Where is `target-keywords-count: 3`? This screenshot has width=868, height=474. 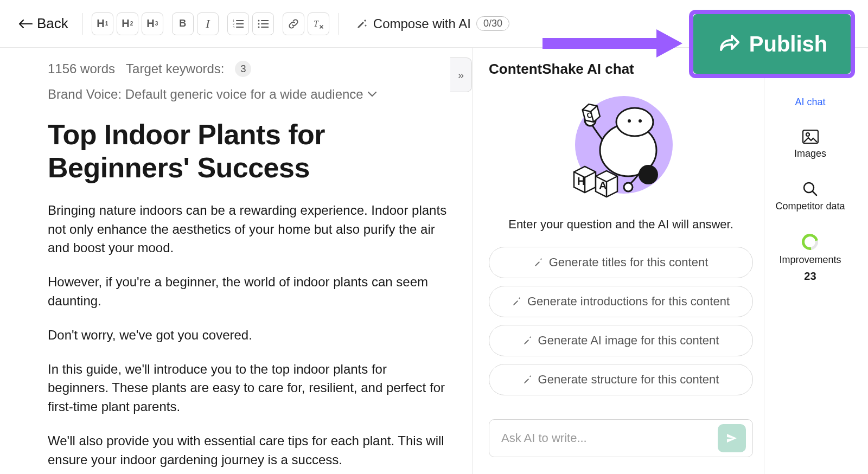
target-keywords-count: 3 is located at coordinates (243, 69).